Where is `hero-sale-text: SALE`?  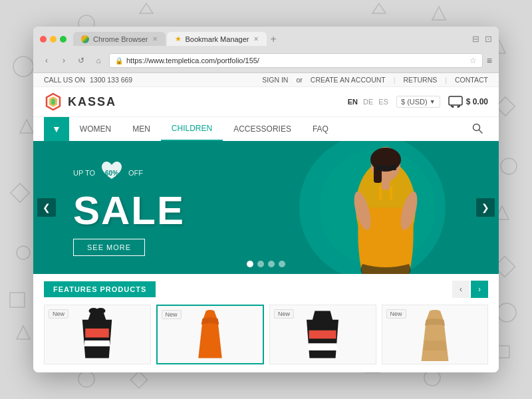 hero-sale-text: SALE is located at coordinates (129, 211).